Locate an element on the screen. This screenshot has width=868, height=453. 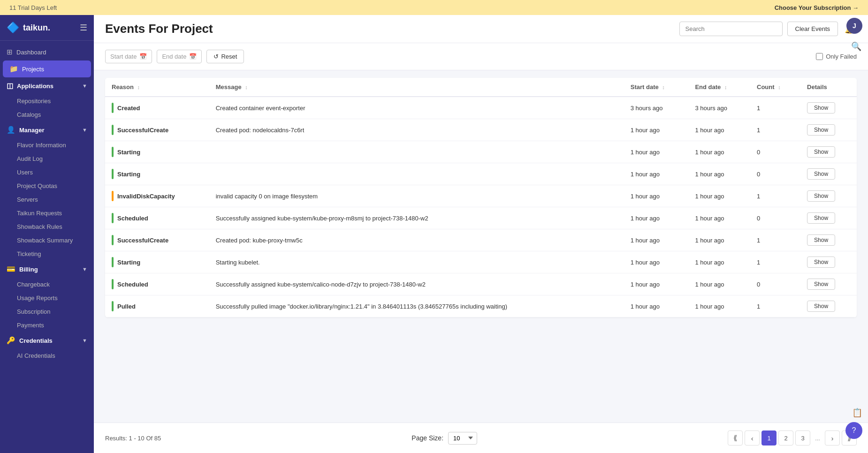
sidebar-item-projects: 📁 Projects is located at coordinates (47, 69).